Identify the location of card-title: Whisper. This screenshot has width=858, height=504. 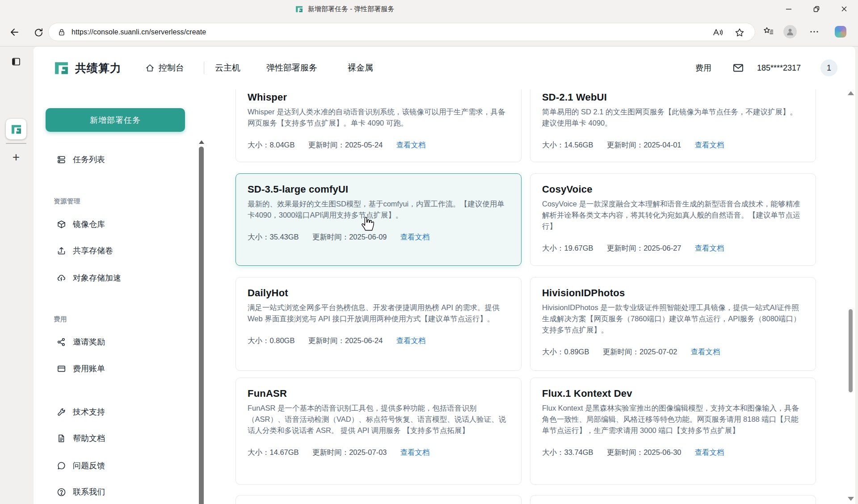
(379, 97).